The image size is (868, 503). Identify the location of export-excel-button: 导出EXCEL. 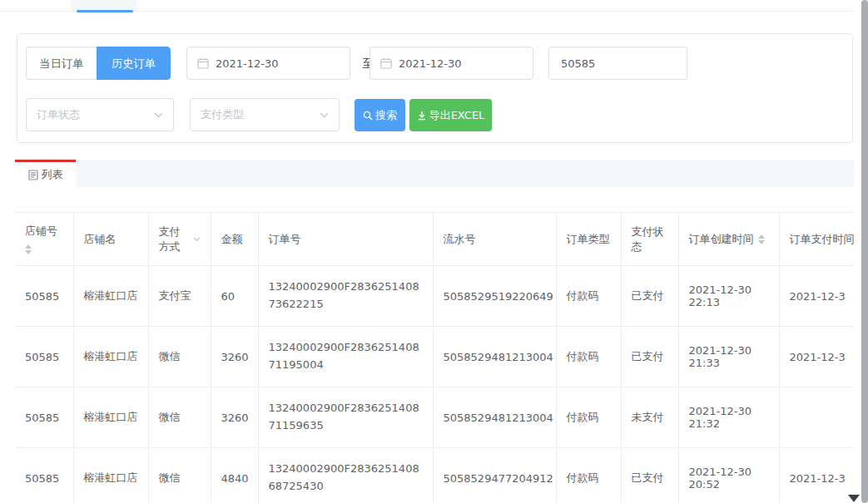
(451, 115).